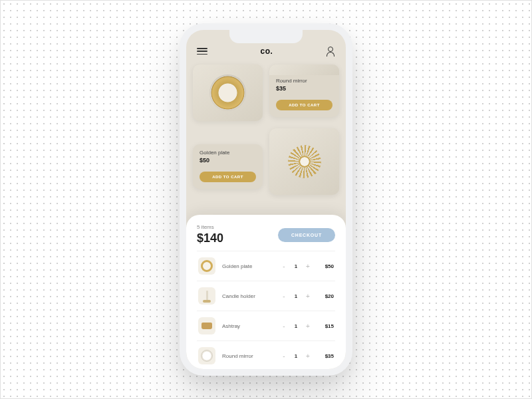 The width and height of the screenshot is (532, 399). What do you see at coordinates (266, 37) in the screenshot?
I see `notch` at bounding box center [266, 37].